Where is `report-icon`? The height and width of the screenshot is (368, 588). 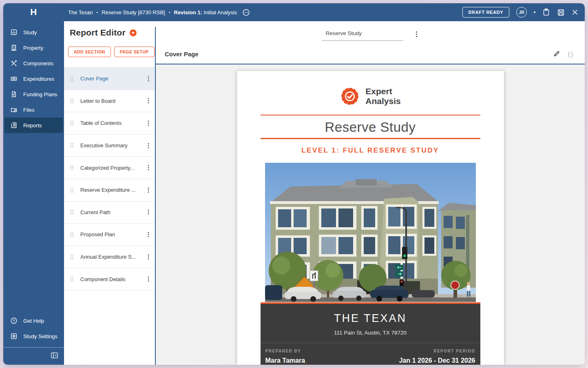 report-icon is located at coordinates (14, 125).